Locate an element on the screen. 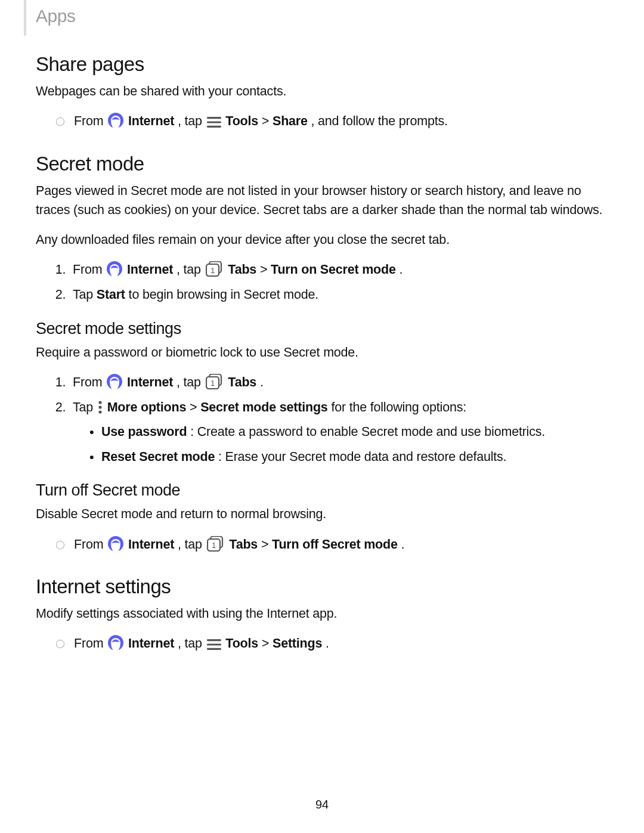 The image size is (644, 833). header-rule is located at coordinates (25, 18).